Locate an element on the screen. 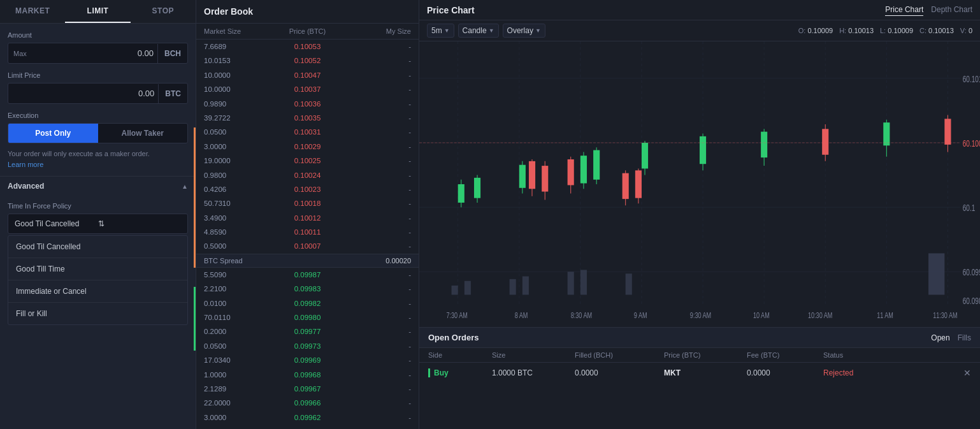 The image size is (980, 429). price-cell: 0.09977 is located at coordinates (307, 331).